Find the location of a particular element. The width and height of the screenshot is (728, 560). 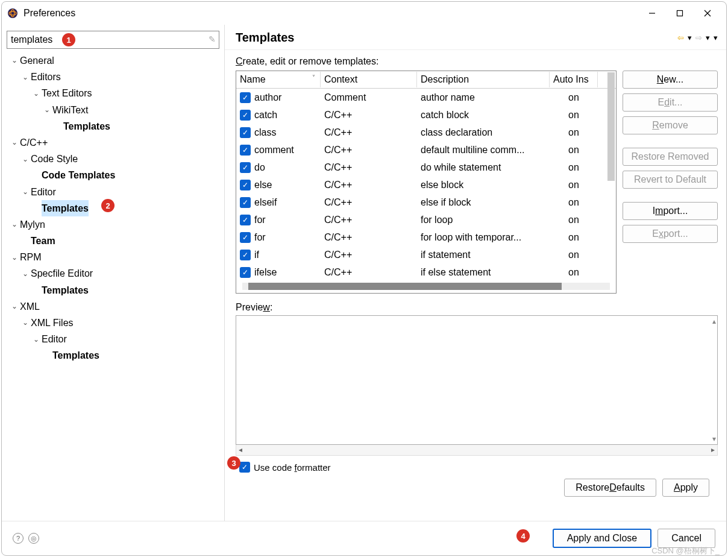

back-menu-icon: ▾ is located at coordinates (689, 37).